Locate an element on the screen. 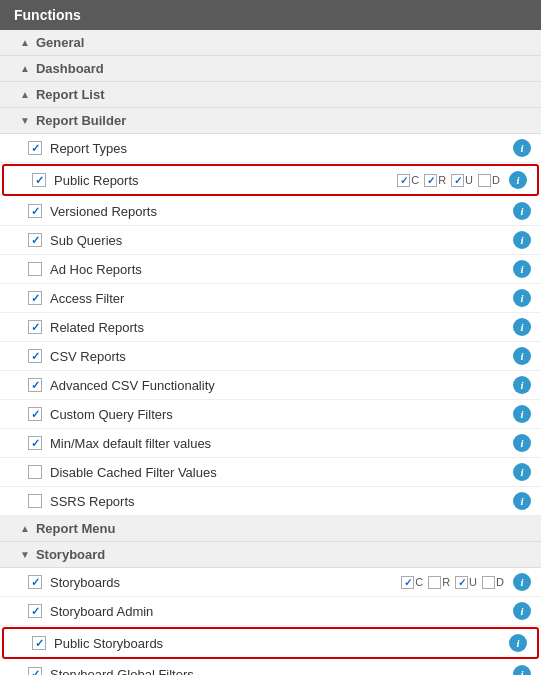 The width and height of the screenshot is (541, 675). row-versioned-reports: Versioned Reports i is located at coordinates (270, 212).